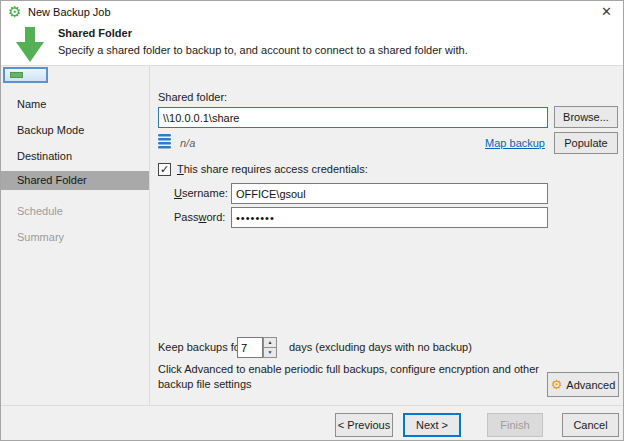 This screenshot has height=441, width=624. What do you see at coordinates (257, 348) in the screenshot?
I see `keep-backups-stepper: ▲ ▼` at bounding box center [257, 348].